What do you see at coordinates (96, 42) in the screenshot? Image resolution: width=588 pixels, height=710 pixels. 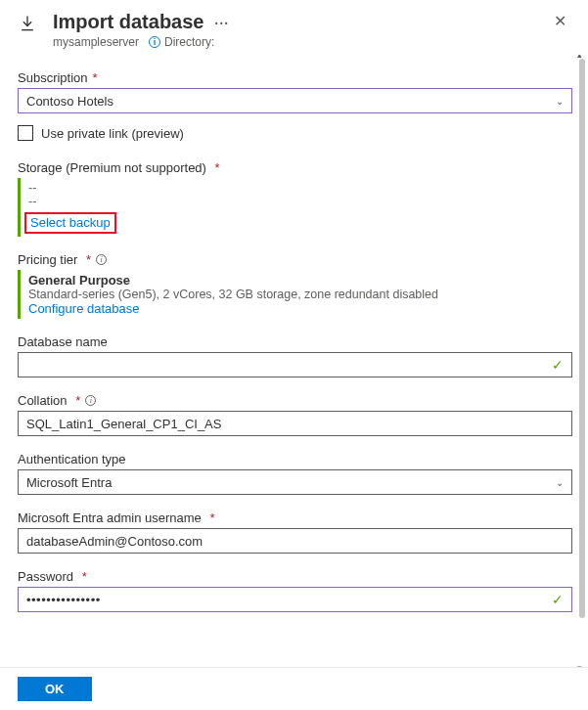 I see `server-name: mysampleserver` at bounding box center [96, 42].